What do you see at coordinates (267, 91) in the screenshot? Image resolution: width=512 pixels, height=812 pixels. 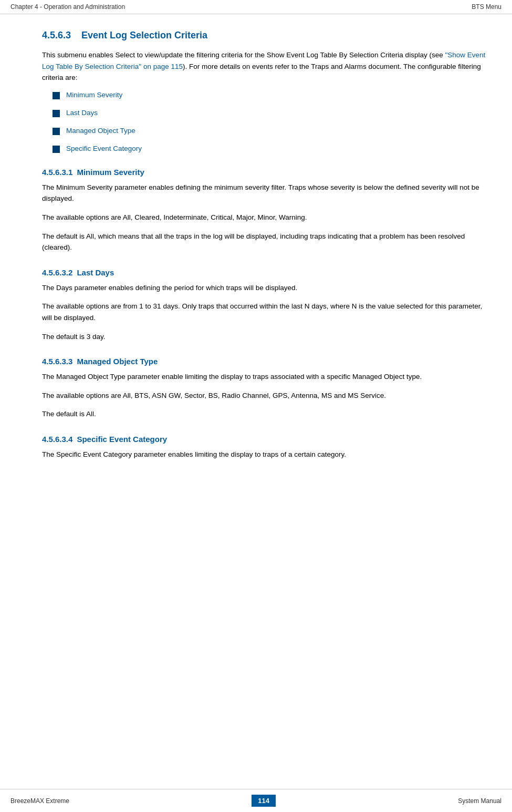 I see `section-4563: 4.5.6.3 Event Log Selection Criteria Thi…` at bounding box center [267, 91].